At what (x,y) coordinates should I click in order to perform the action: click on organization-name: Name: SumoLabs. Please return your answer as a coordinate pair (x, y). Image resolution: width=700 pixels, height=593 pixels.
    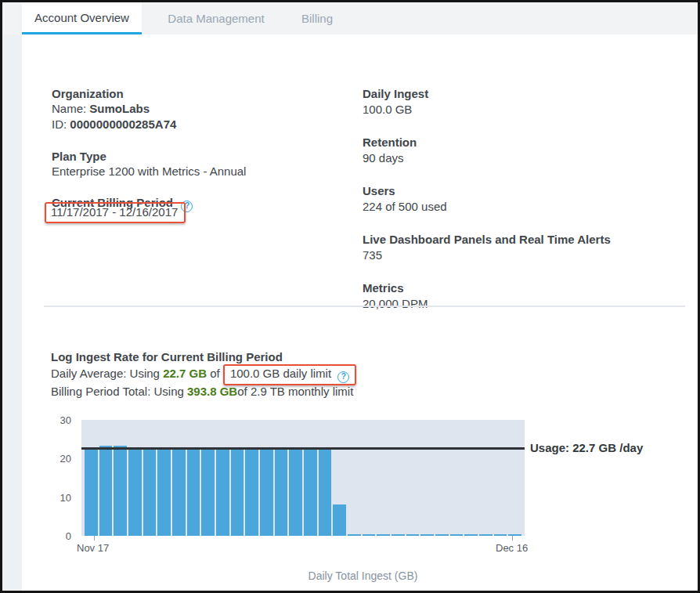
    Looking at the image, I should click on (100, 109).